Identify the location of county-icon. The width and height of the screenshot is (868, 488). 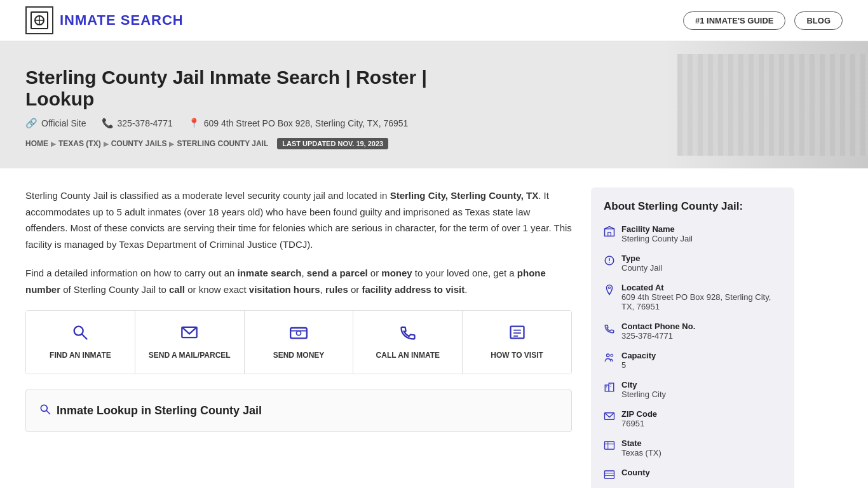
(609, 477).